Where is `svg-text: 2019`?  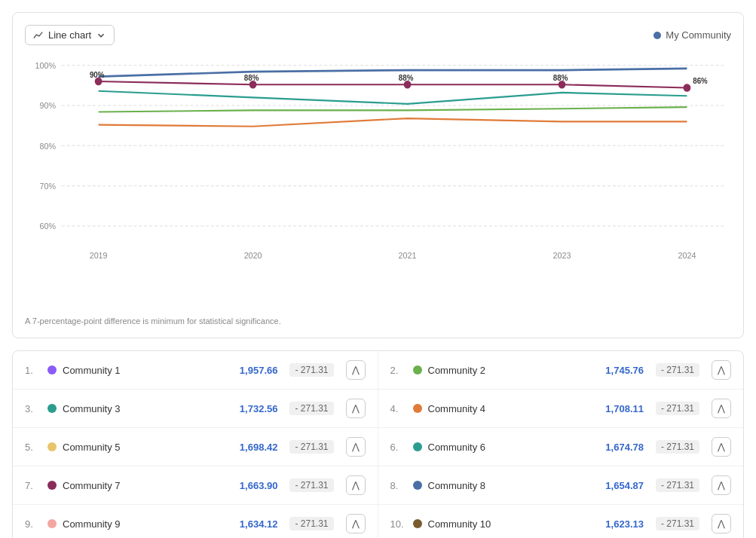 svg-text: 2019 is located at coordinates (99, 255).